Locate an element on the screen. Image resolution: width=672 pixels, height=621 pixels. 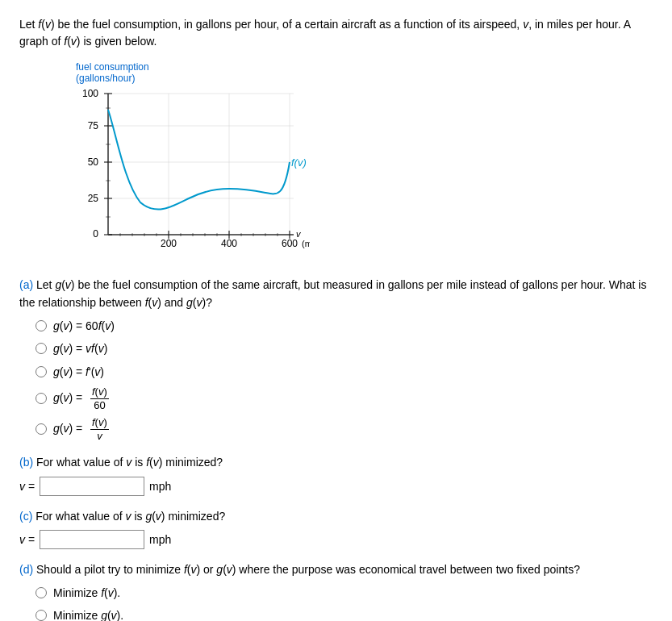
part-a-question: Let g(v) be the fuel consumption of the … is located at coordinates (332, 294).